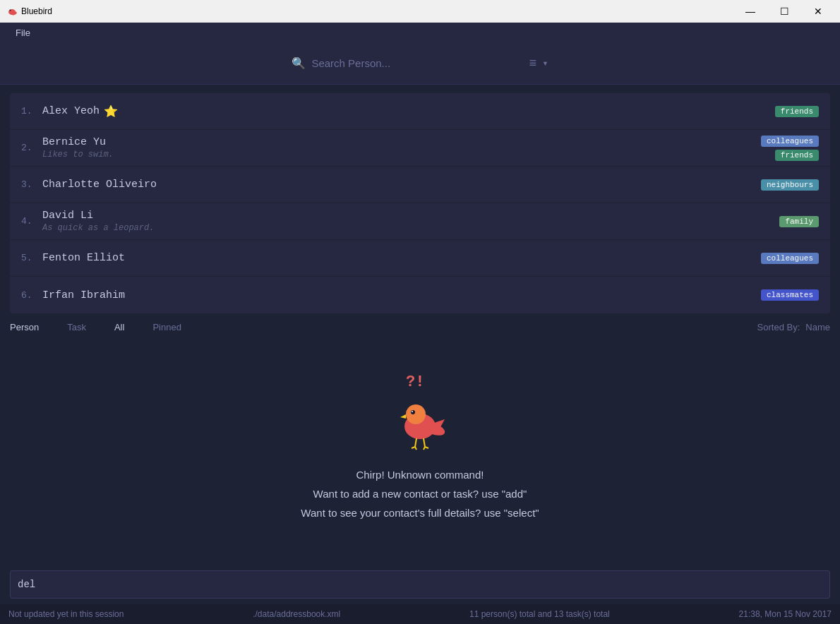 Image resolution: width=840 pixels, height=624 pixels. What do you see at coordinates (32, 222) in the screenshot?
I see `contact-num: 4.` at bounding box center [32, 222].